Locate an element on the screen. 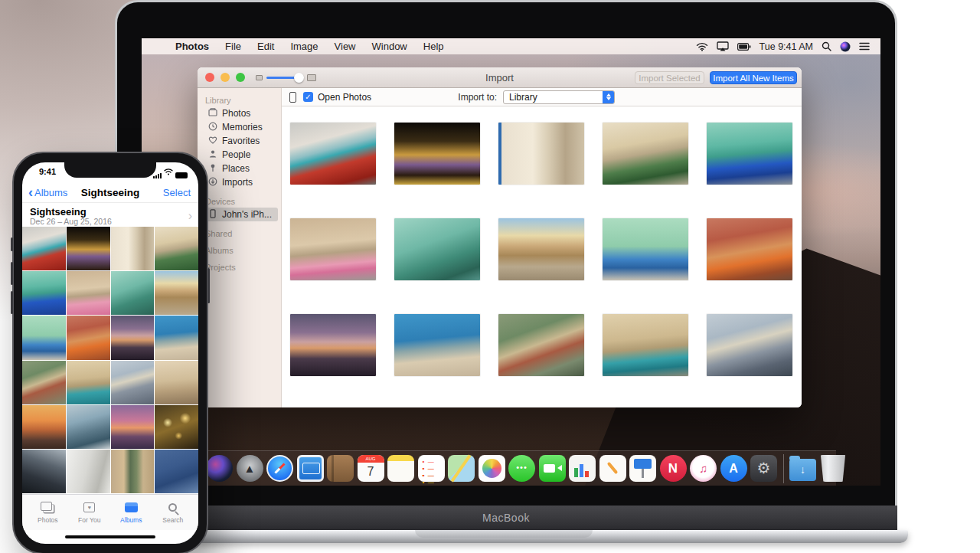 The width and height of the screenshot is (980, 553). dock-icon-app-store is located at coordinates (733, 469).